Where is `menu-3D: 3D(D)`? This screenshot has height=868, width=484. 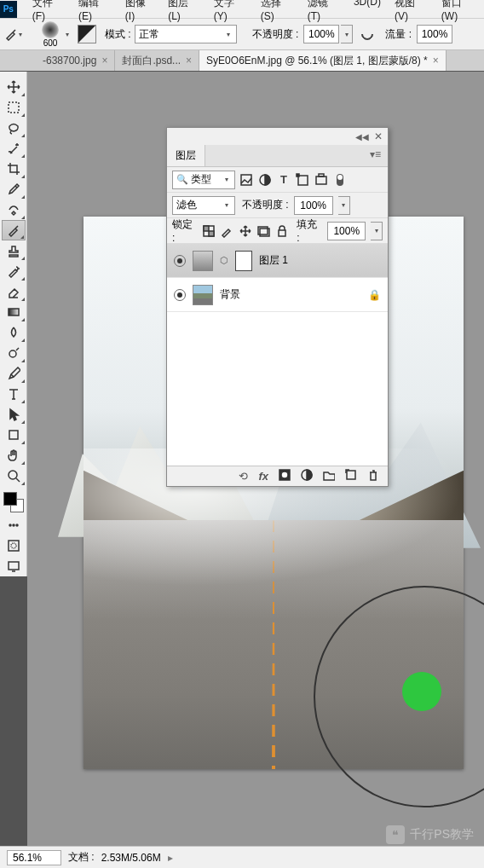 menu-3D: 3D(D) is located at coordinates (367, 12).